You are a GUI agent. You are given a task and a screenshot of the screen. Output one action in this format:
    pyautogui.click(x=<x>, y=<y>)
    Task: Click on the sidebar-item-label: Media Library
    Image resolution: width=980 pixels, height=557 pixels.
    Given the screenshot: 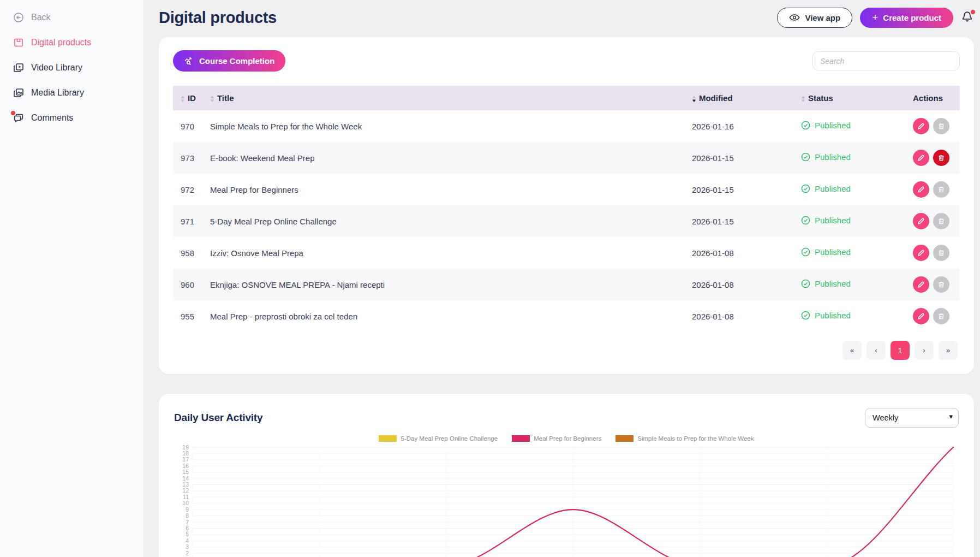 What is the action you would take?
    pyautogui.click(x=58, y=93)
    